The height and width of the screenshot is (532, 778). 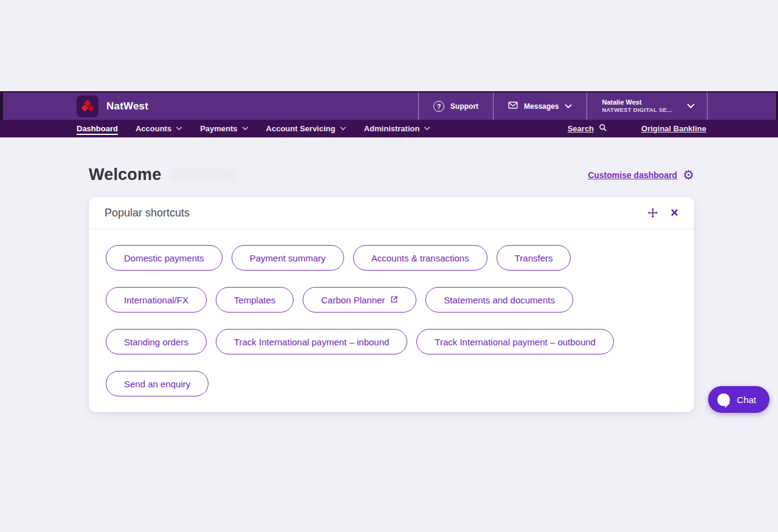 I want to click on nav-label: Administration, so click(x=392, y=129).